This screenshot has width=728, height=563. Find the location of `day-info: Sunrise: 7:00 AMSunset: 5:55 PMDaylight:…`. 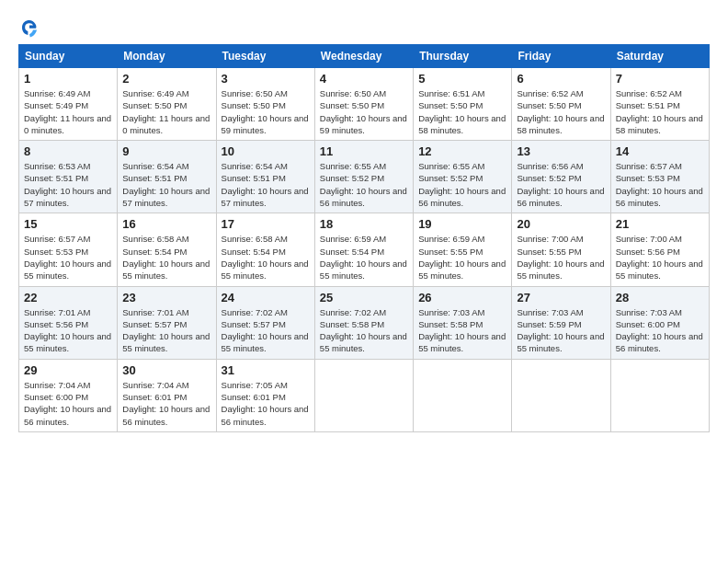

day-info: Sunrise: 7:00 AMSunset: 5:55 PMDaylight:… is located at coordinates (561, 258).